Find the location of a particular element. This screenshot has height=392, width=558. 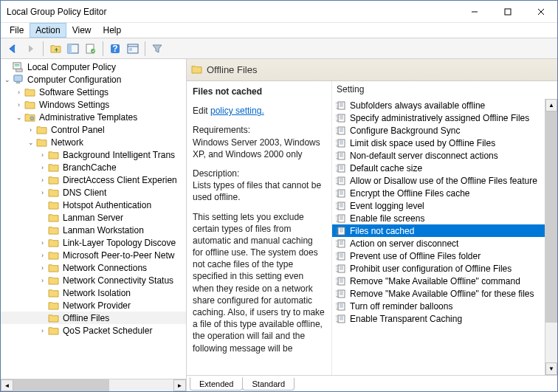

tree-item: ›Windows Settings is located at coordinates (93, 105).